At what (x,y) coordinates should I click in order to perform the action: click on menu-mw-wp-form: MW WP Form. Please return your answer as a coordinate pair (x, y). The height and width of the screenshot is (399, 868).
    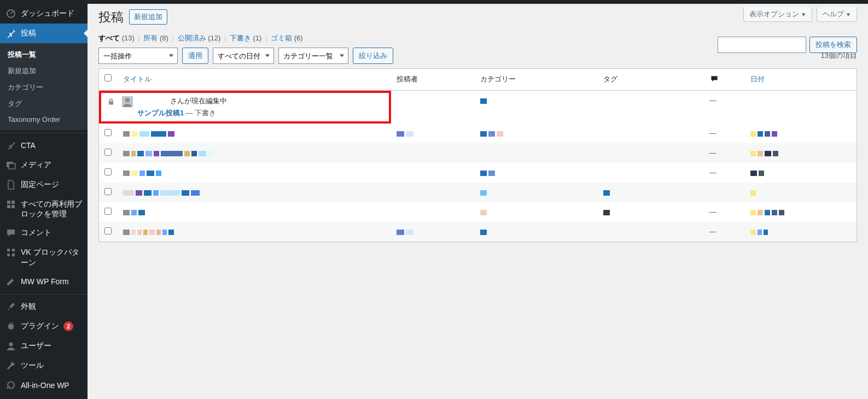
    Looking at the image, I should click on (44, 281).